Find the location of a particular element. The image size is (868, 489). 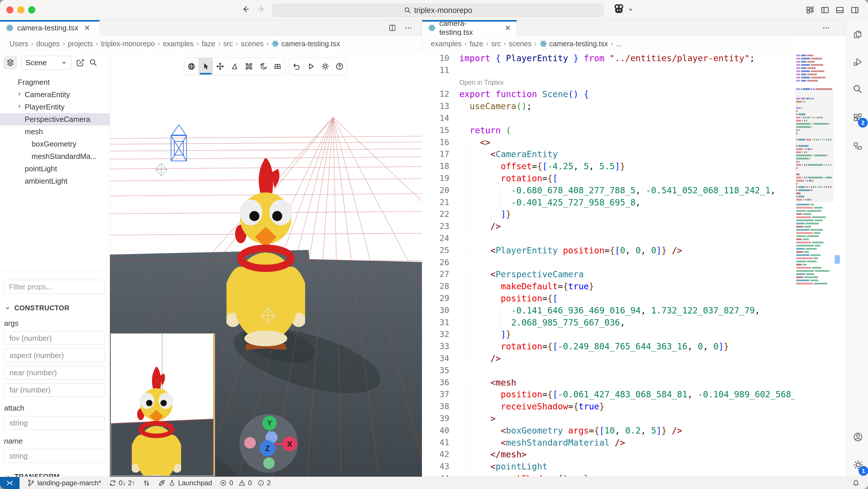

rotate-tool-button is located at coordinates (235, 66).